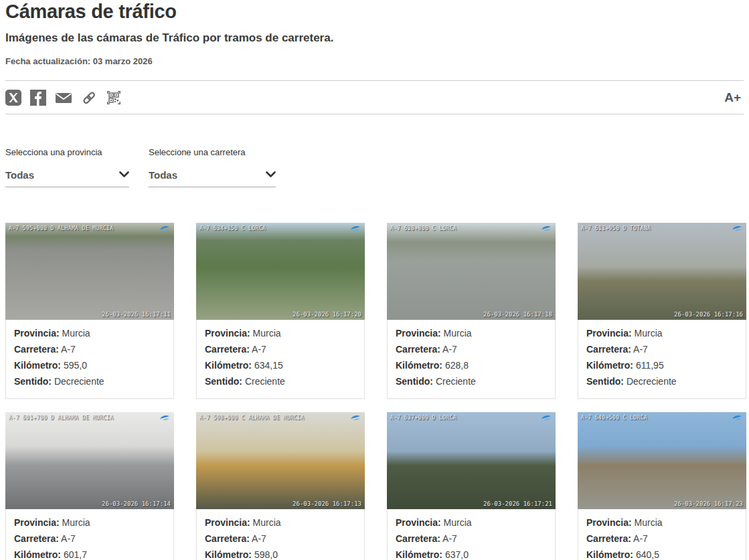  I want to click on camera-km-line: Kilómetro: 611,95, so click(662, 365).